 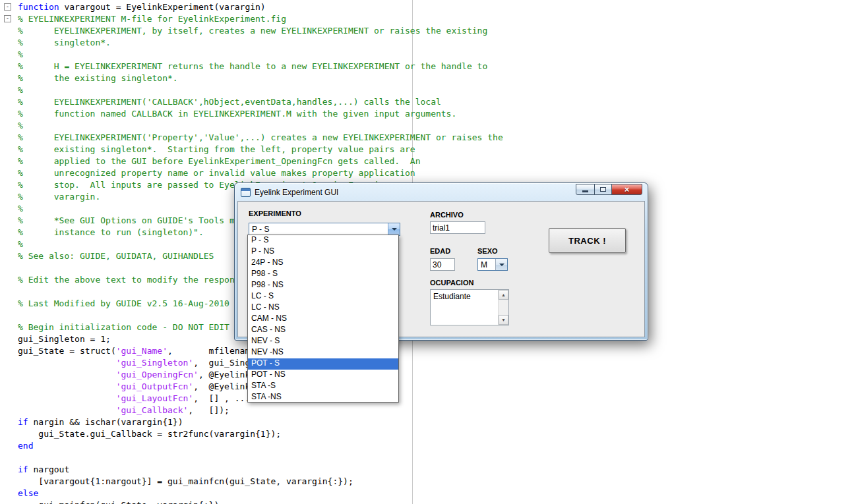 I want to click on maximize-icon, so click(x=603, y=190).